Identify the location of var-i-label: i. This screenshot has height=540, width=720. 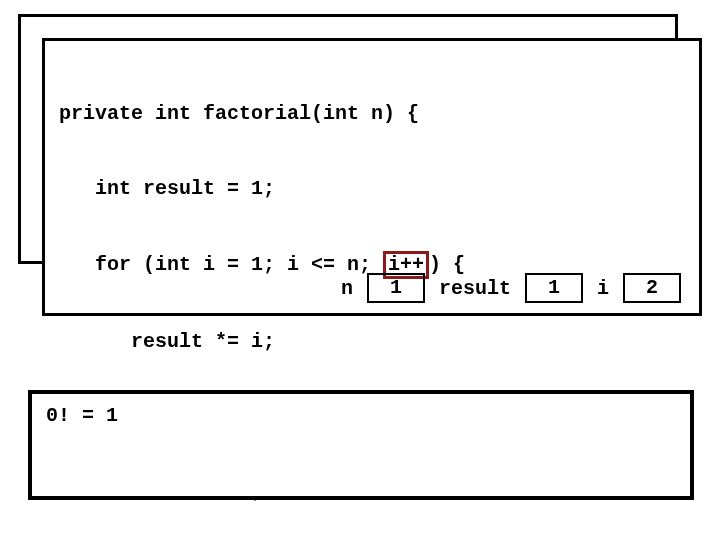
(603, 288).